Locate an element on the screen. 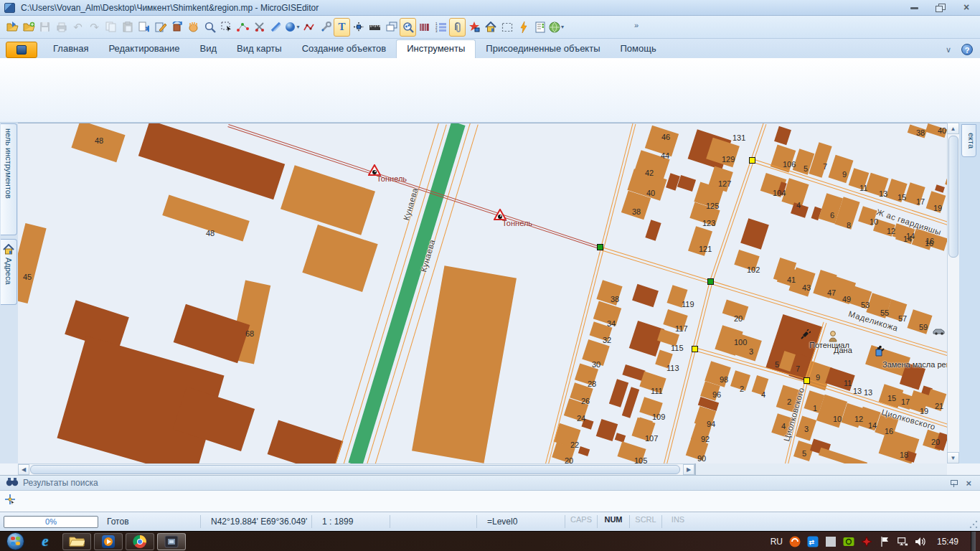  cut-polyline-icon is located at coordinates (260, 27).